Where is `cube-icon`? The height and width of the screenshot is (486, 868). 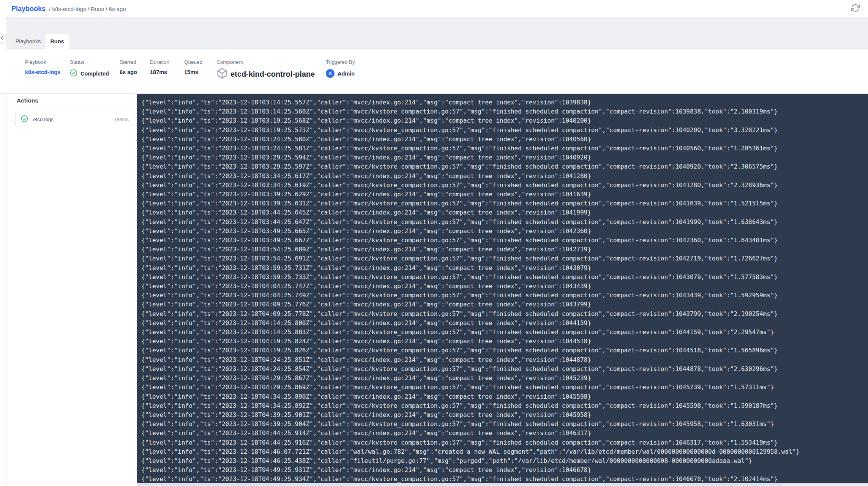
cube-icon is located at coordinates (222, 74).